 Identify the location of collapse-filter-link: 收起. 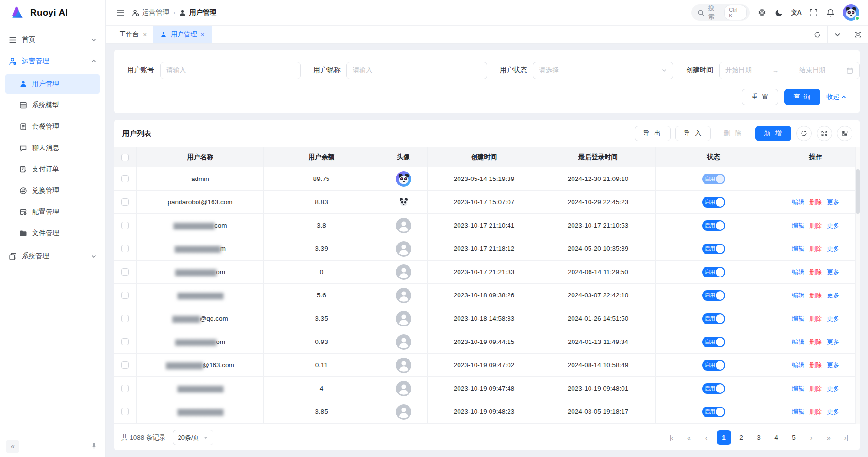
(836, 97).